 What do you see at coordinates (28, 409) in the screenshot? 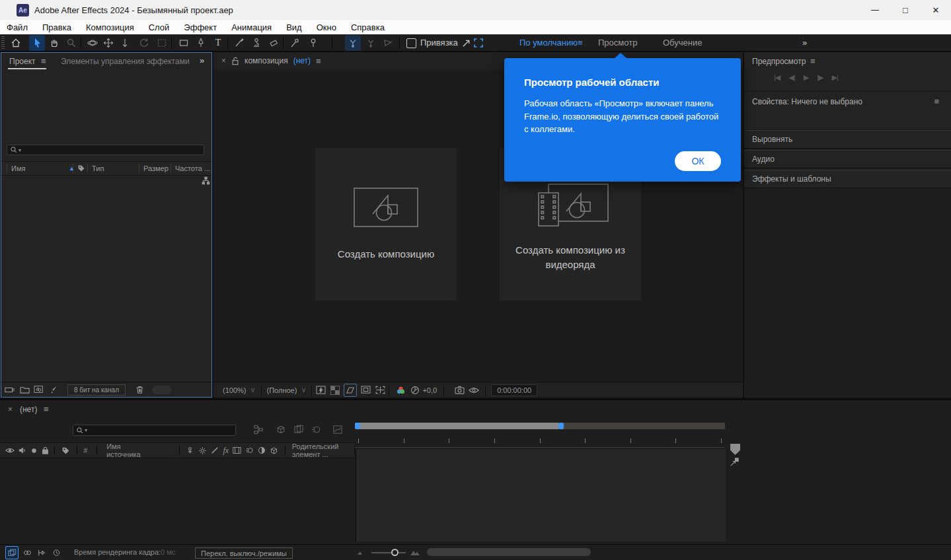
I see `timeline-tab-label: (нет)` at bounding box center [28, 409].